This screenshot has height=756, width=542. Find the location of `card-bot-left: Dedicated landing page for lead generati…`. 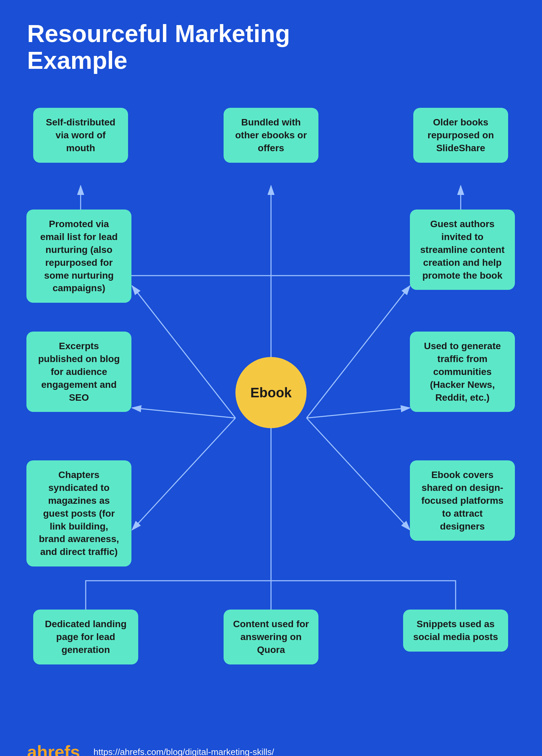

card-bot-left: Dedicated landing page for lead generati… is located at coordinates (86, 637).